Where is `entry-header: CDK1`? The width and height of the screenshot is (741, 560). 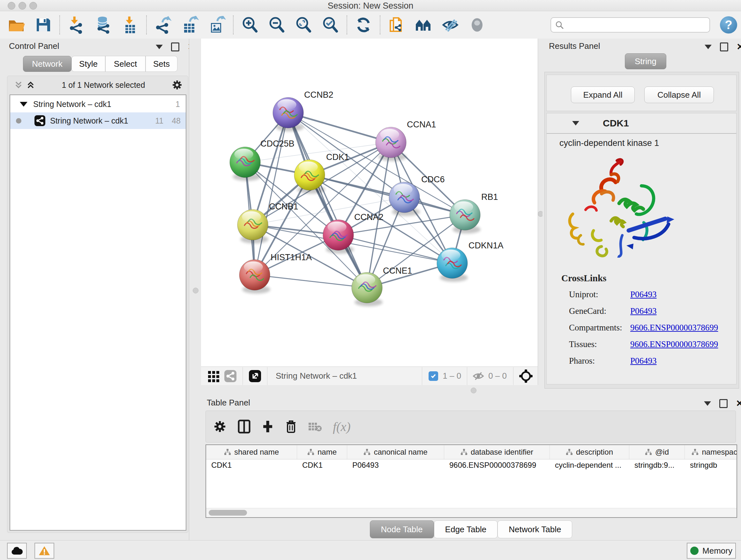 entry-header: CDK1 is located at coordinates (642, 123).